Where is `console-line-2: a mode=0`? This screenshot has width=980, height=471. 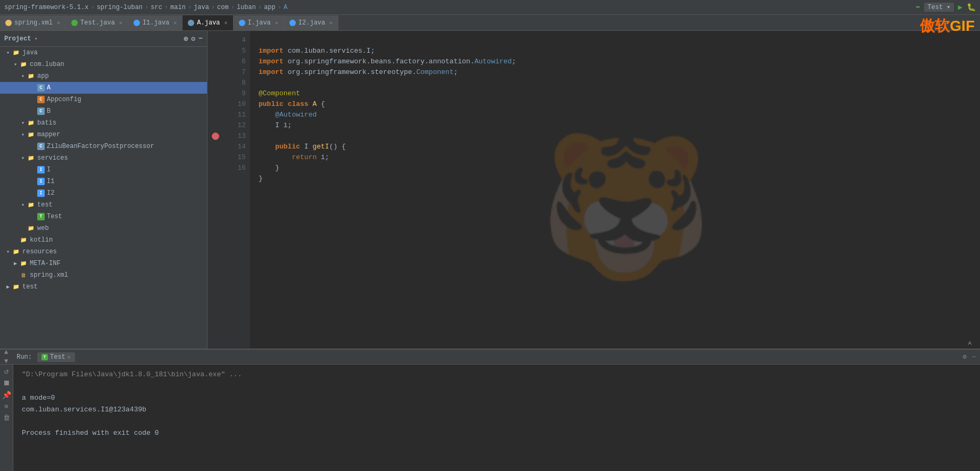
console-line-2: a mode=0 is located at coordinates (497, 398).